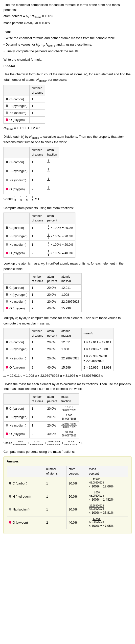 Image resolution: width=135 pixels, height=644 pixels. What do you see at coordinates (70, 295) in the screenshot?
I see `mass-h-4: 1.008` at bounding box center [70, 295].